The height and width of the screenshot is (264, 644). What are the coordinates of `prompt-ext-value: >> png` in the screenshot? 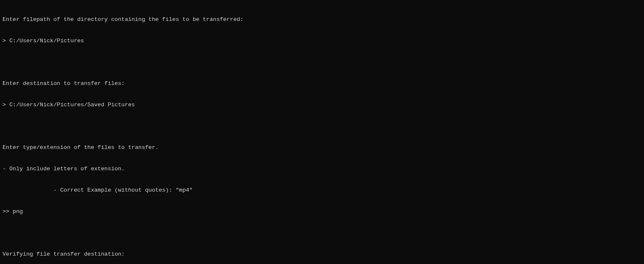 It's located at (322, 212).